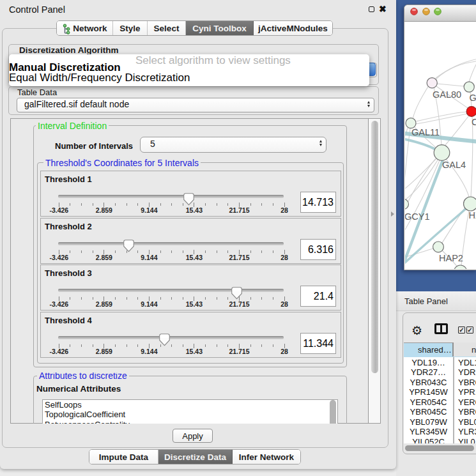 The image size is (476, 476). I want to click on svg-text: GAL80, so click(447, 95).